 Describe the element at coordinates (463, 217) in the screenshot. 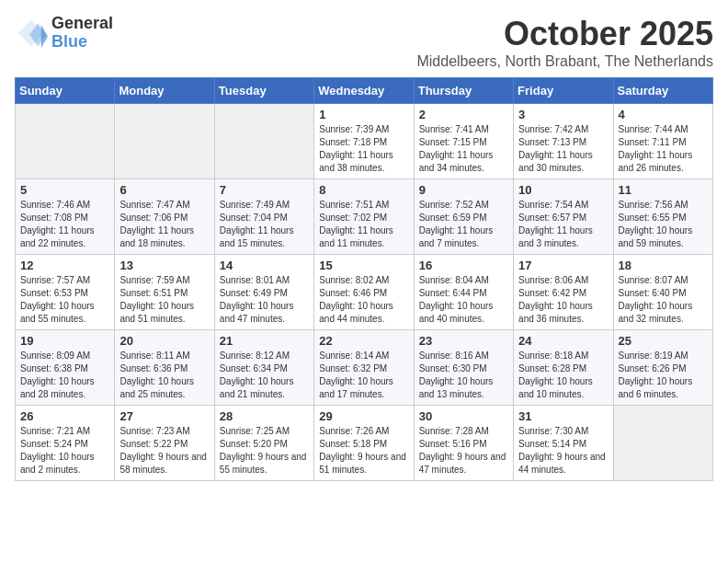

I see `calendar-cell: 9Sunrise: 7:52 AM Sunset: 6:59 PM Daylig…` at that location.